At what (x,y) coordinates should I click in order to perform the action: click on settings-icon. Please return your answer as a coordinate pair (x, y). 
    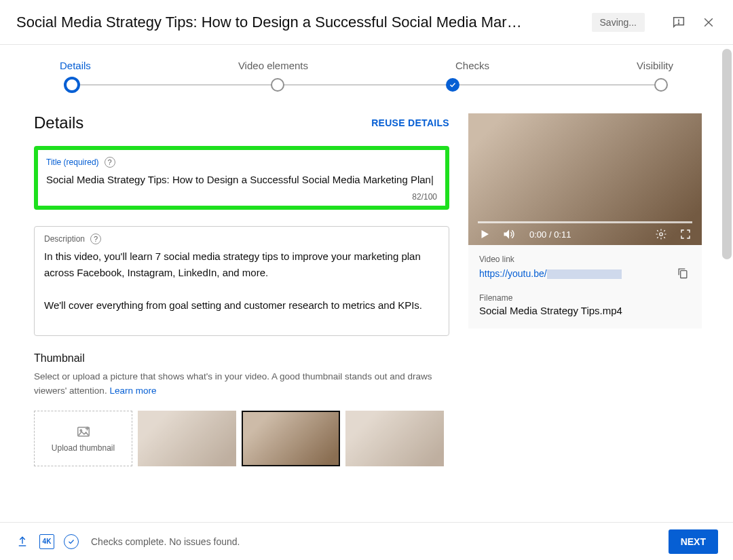
    Looking at the image, I should click on (661, 234).